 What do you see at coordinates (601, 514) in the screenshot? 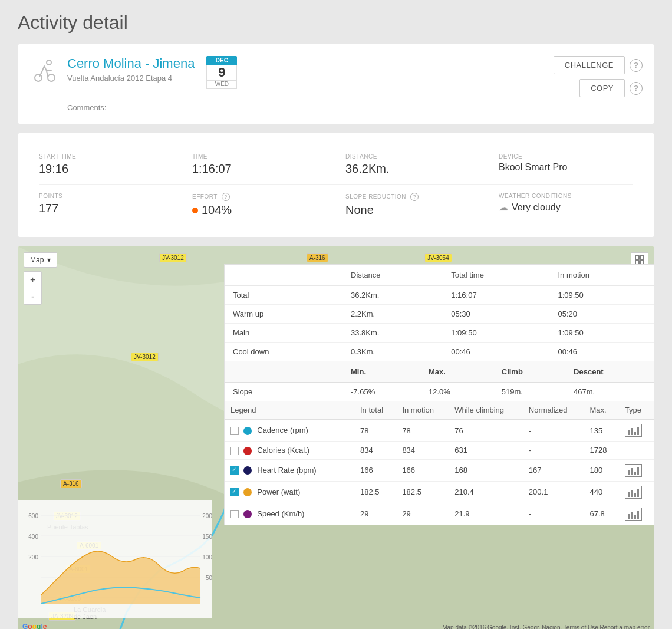
I see `legend-max-4: 67.8` at bounding box center [601, 514].